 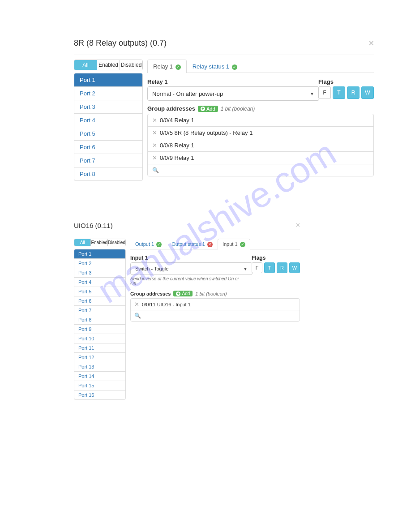 I want to click on error-circle-icon: ✕, so click(x=210, y=245).